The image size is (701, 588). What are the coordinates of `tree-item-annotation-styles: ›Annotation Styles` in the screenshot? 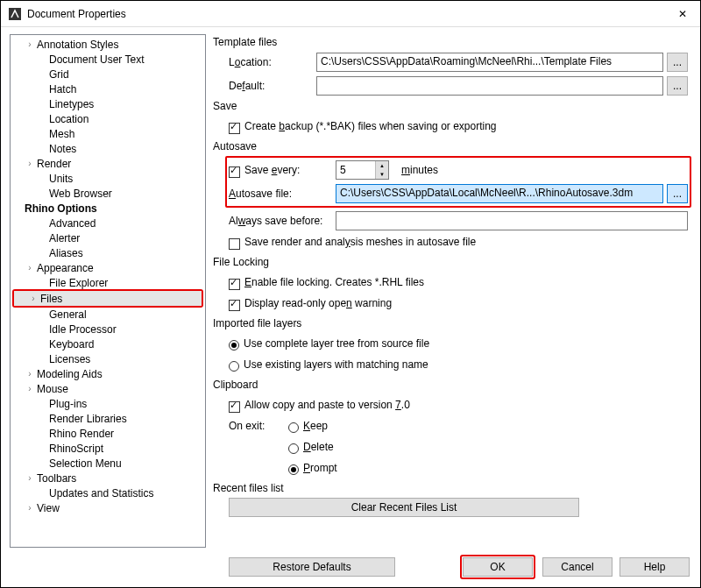 It's located at (108, 44).